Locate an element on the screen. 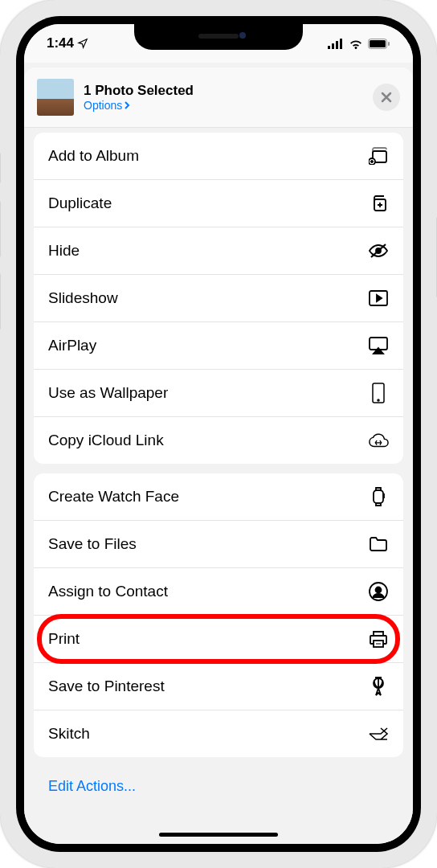 The height and width of the screenshot is (868, 437). action-assign-contact: Assign to Contact is located at coordinates (218, 592).